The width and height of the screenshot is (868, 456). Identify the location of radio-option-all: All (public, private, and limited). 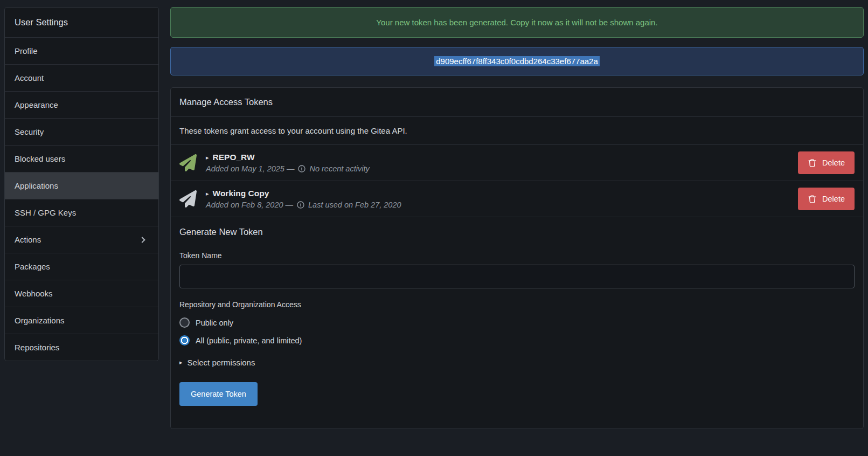
(517, 341).